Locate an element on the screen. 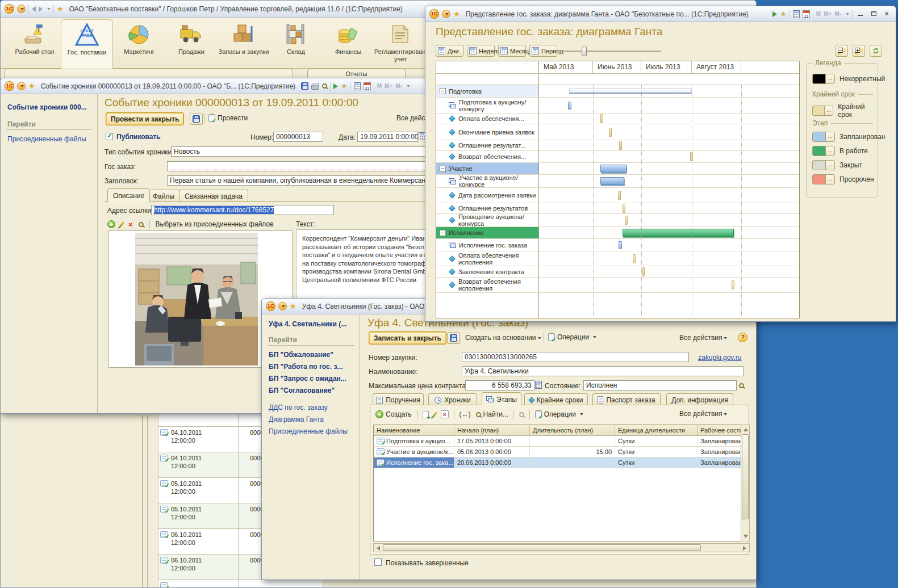 This screenshot has height=588, width=898. reports-panel-top: Отчеты is located at coordinates (357, 74).